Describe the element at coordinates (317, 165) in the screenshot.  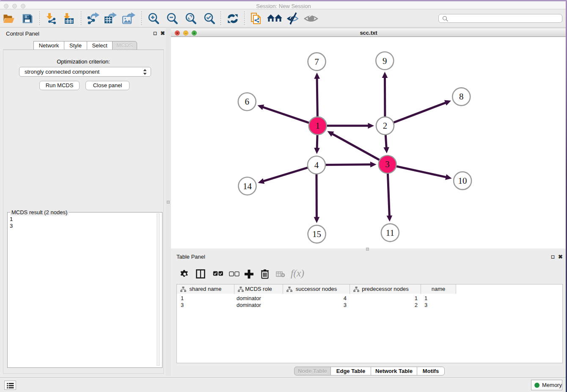
I see `svg-text: 4` at that location.